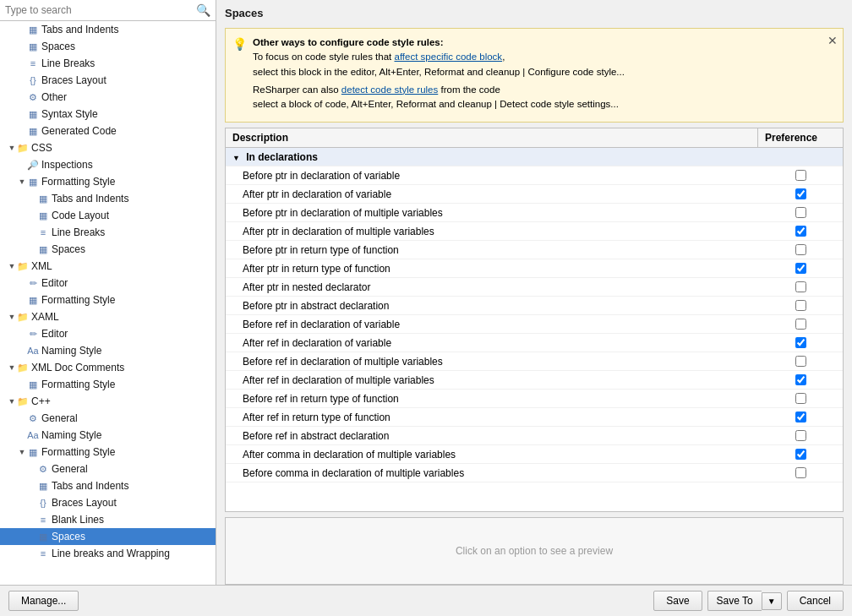 This screenshot has height=616, width=852. What do you see at coordinates (108, 486) in the screenshot?
I see `sidebar-item-tabs-indents-cpp: ▦Tabs and Indents` at bounding box center [108, 486].